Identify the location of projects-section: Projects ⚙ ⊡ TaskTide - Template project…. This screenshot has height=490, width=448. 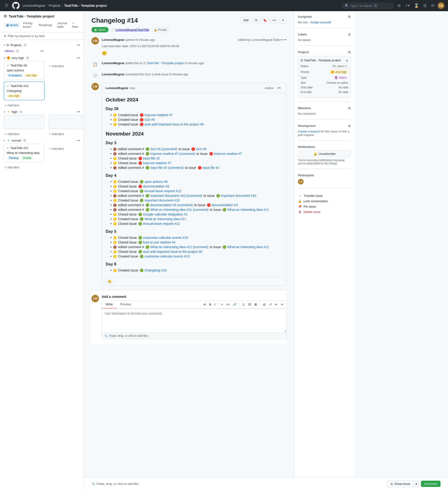
(324, 76).